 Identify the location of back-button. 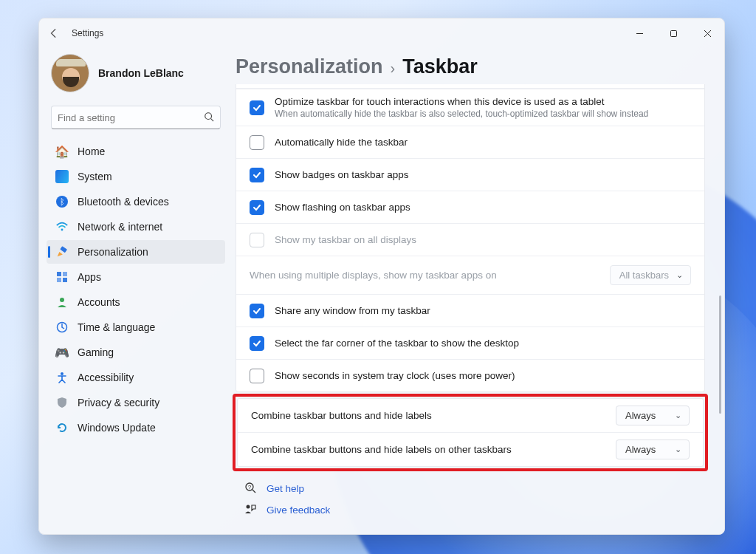
(54, 33).